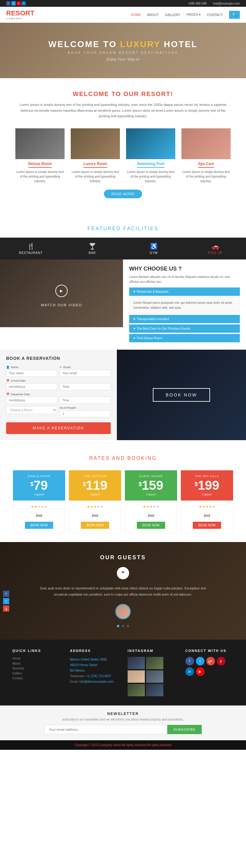 The height and width of the screenshot is (868, 246). What do you see at coordinates (39, 507) in the screenshot?
I see `single-stars: ★★★★★` at bounding box center [39, 507].